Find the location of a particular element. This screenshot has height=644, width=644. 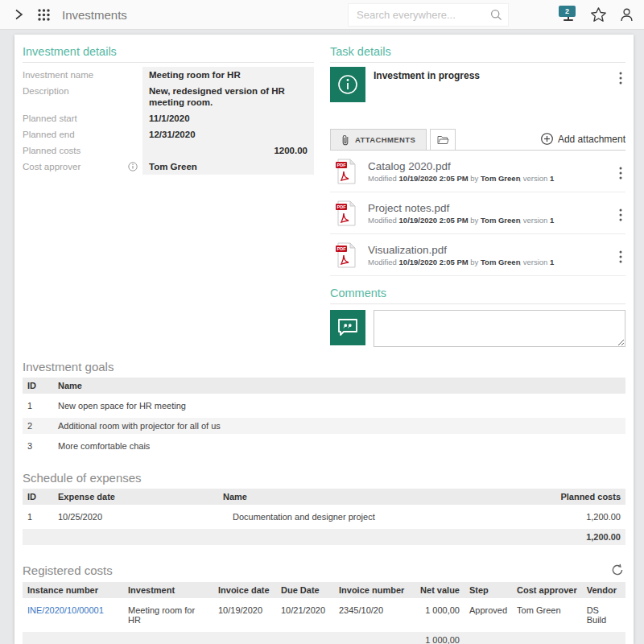

table-row: 1 10/25/2020 Documentation and designer … is located at coordinates (324, 517).